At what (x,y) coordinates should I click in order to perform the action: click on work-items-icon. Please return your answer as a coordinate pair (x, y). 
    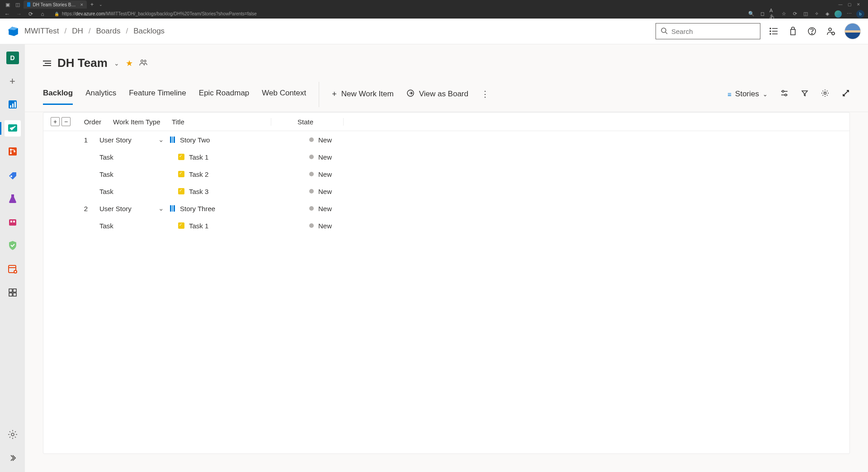
    Looking at the image, I should click on (774, 31).